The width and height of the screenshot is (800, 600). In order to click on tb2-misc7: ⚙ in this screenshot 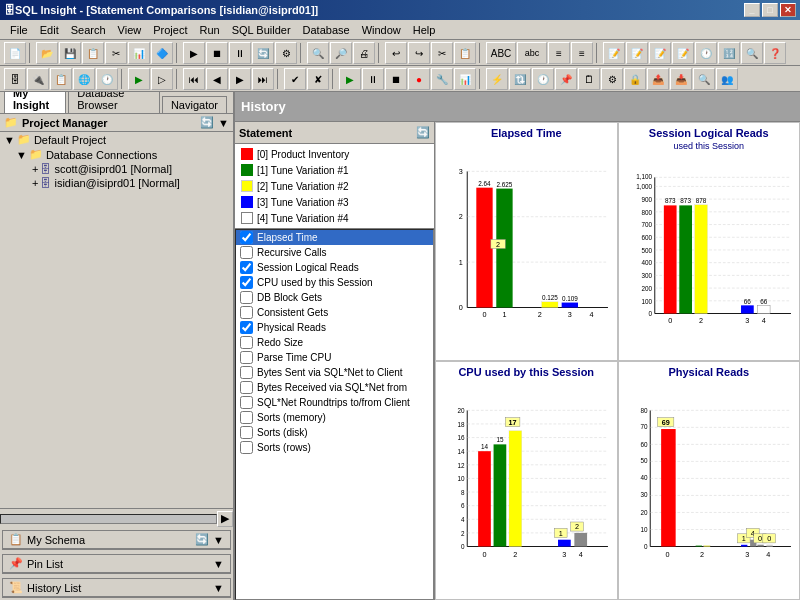, I will do `click(612, 79)`.